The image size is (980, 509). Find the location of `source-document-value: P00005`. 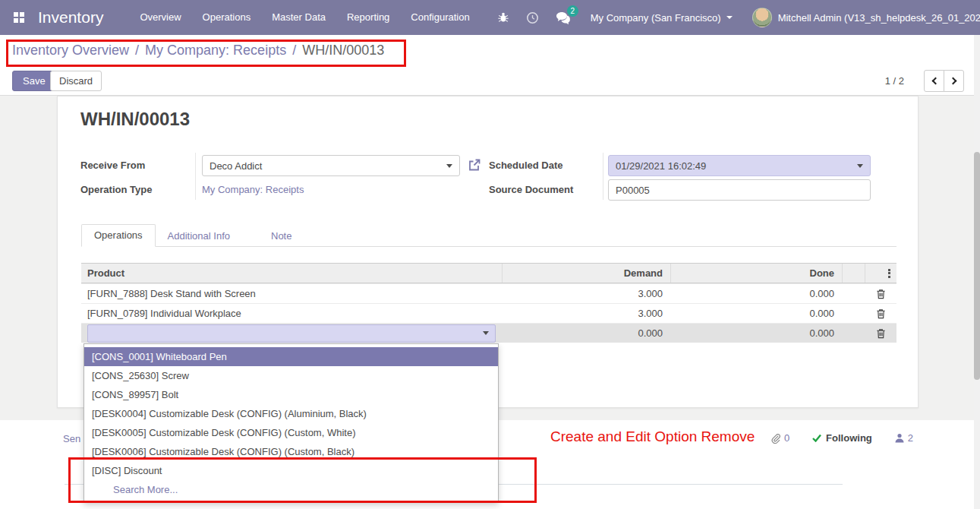

source-document-value: P00005 is located at coordinates (739, 190).